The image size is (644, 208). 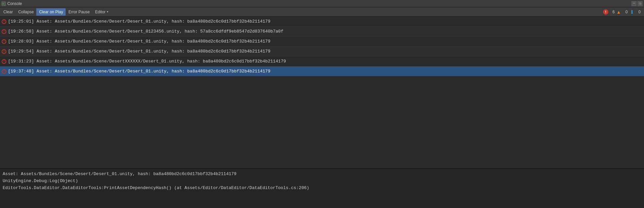 I want to click on log-entry: ![19:28:03] Asset: Assets/Bundles/Scene/…, so click(x=322, y=42).